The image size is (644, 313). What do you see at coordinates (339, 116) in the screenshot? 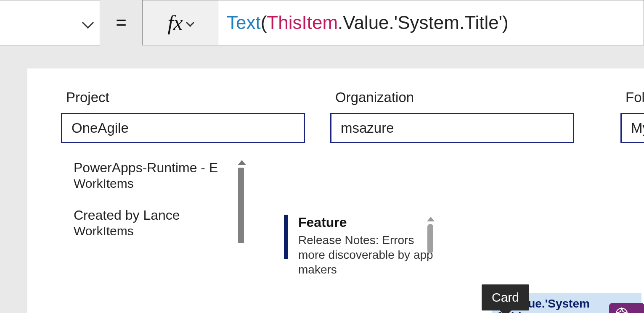
I see `fields-row: Project OneAgile Organization msazure Fo…` at bounding box center [339, 116].